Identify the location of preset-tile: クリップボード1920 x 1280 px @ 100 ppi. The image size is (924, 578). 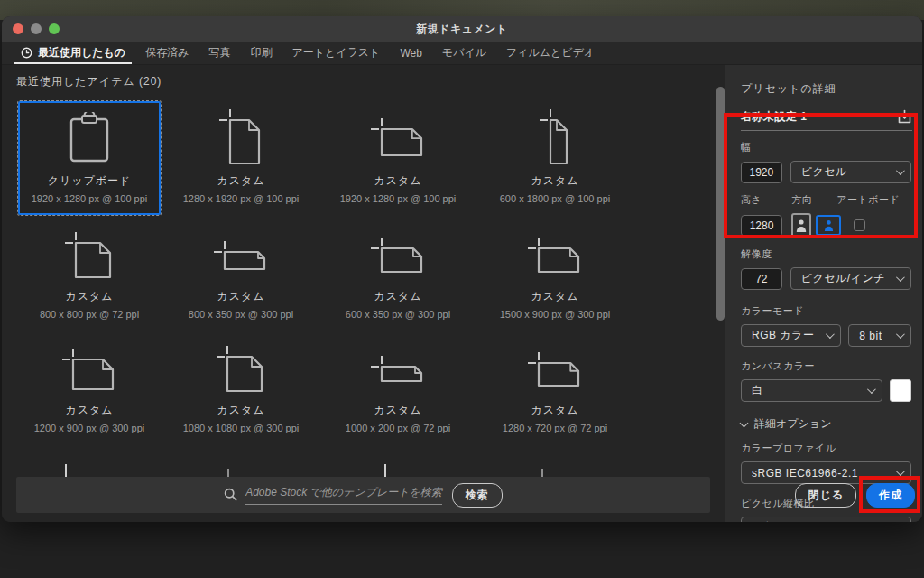
(89, 158).